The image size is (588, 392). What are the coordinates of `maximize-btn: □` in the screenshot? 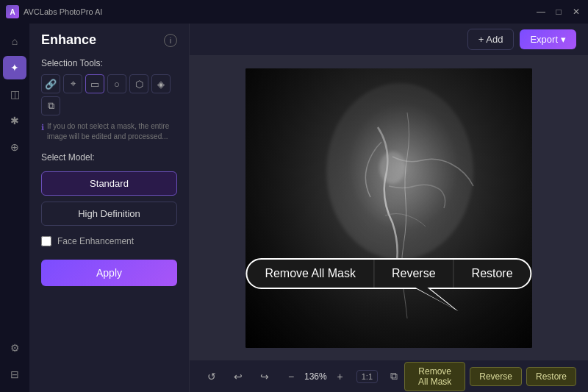 It's located at (559, 12).